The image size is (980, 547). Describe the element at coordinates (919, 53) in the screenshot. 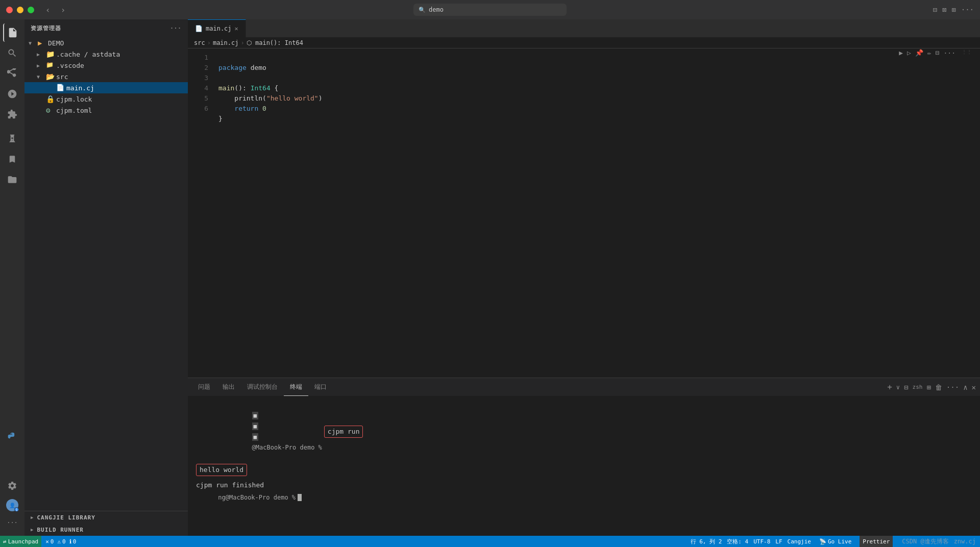

I see `pin-icon: 📌` at that location.